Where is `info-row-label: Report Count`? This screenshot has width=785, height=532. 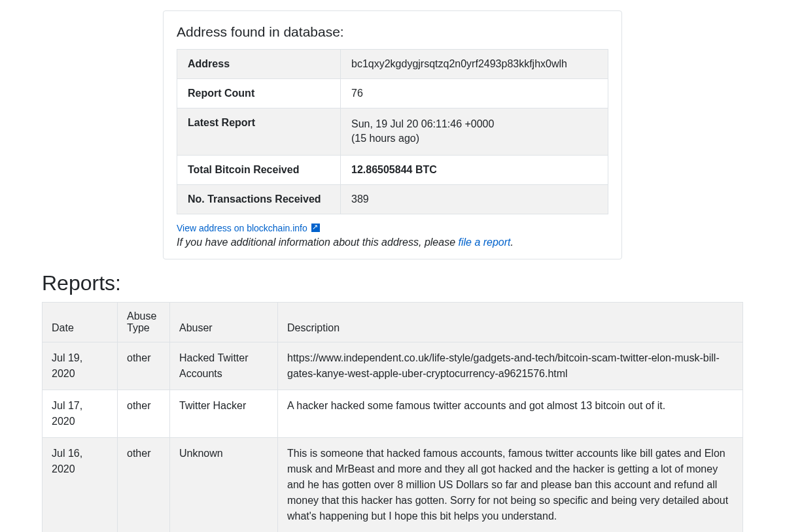
info-row-label: Report Count is located at coordinates (259, 94).